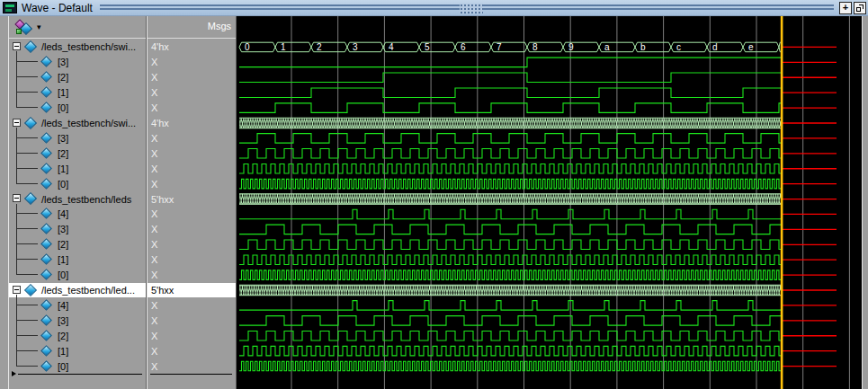 This screenshot has width=868, height=389. I want to click on undock-button, so click(860, 8).